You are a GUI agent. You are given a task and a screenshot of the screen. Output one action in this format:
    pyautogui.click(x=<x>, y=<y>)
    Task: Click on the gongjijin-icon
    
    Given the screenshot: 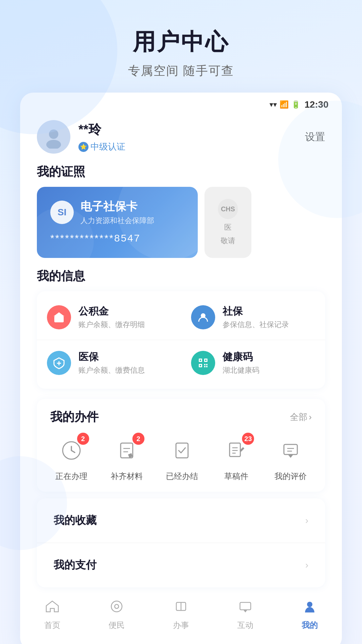 What is the action you would take?
    pyautogui.click(x=59, y=317)
    